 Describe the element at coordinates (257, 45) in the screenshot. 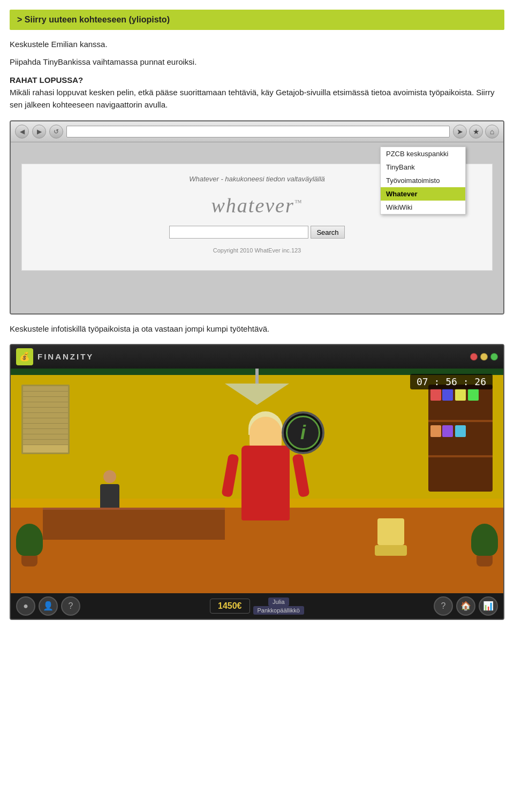

I see `instruction-line1: Keskustele Emilian kanssa.` at that location.